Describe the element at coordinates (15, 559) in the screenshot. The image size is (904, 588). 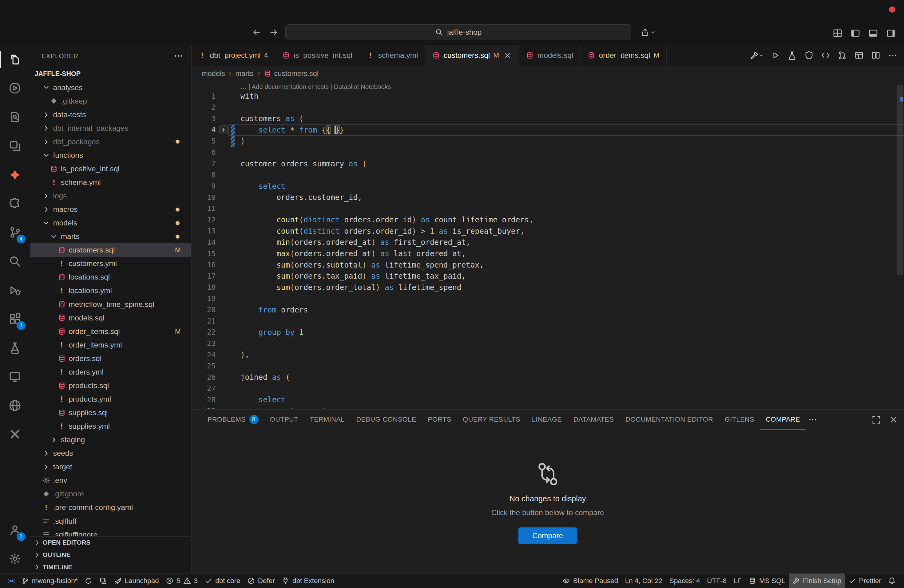
I see `activity-settings` at that location.